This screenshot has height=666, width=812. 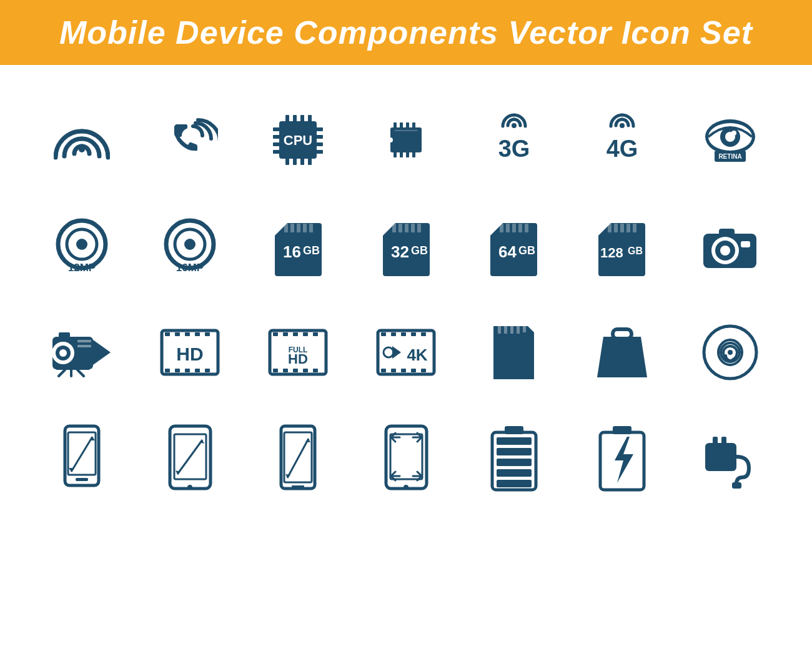 What do you see at coordinates (406, 140) in the screenshot?
I see `row-1: CPU` at bounding box center [406, 140].